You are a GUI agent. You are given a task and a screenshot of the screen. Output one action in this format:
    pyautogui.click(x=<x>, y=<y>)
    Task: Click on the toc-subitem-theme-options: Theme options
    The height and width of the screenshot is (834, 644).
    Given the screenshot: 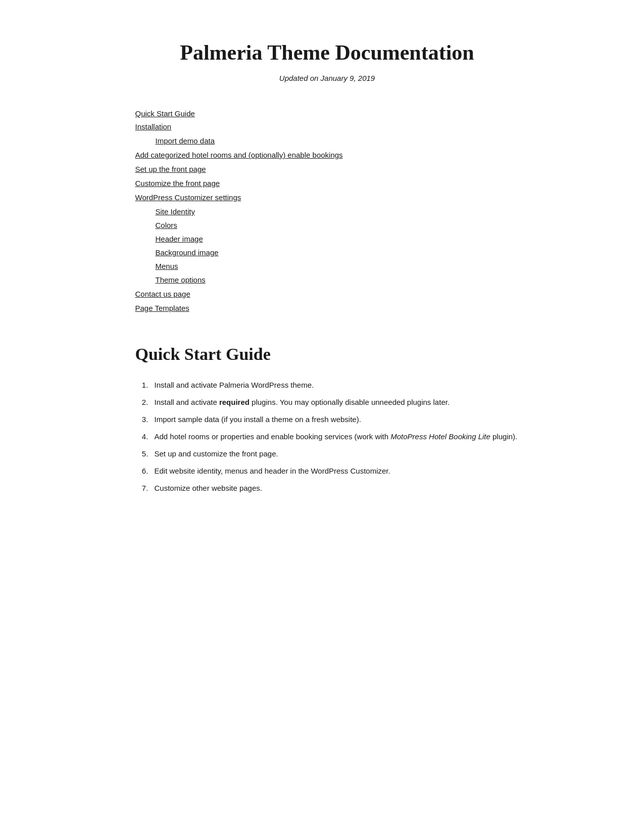 What is the action you would take?
    pyautogui.click(x=337, y=280)
    